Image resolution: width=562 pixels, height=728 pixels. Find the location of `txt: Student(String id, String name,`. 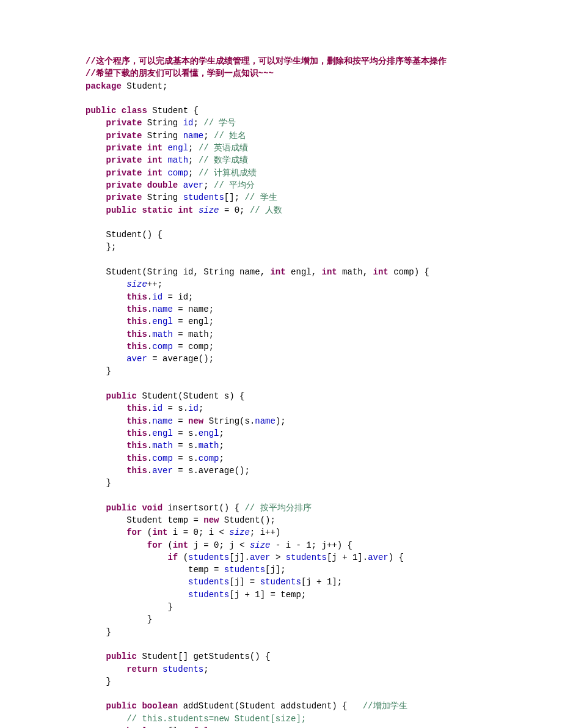

txt: Student(String id, String name, is located at coordinates (178, 272).